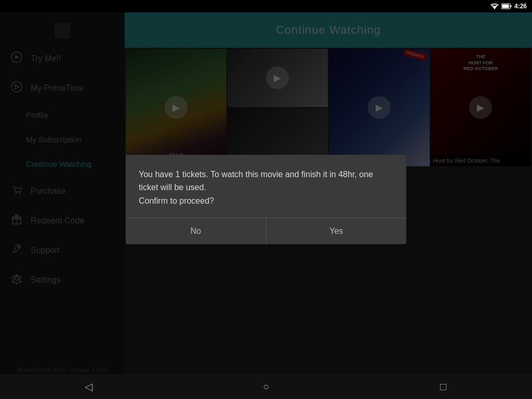 This screenshot has height=399, width=532. I want to click on recents-button: □, so click(443, 387).